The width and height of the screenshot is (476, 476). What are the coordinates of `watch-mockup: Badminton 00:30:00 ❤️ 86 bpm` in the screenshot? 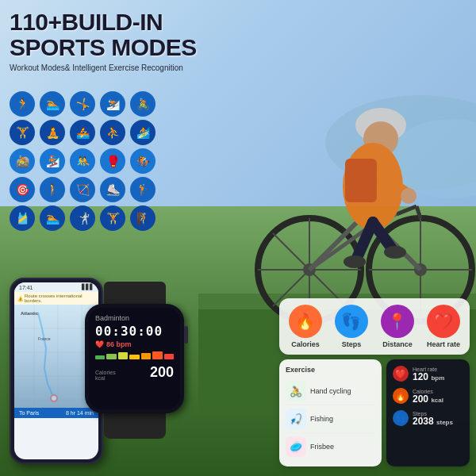 It's located at (135, 373).